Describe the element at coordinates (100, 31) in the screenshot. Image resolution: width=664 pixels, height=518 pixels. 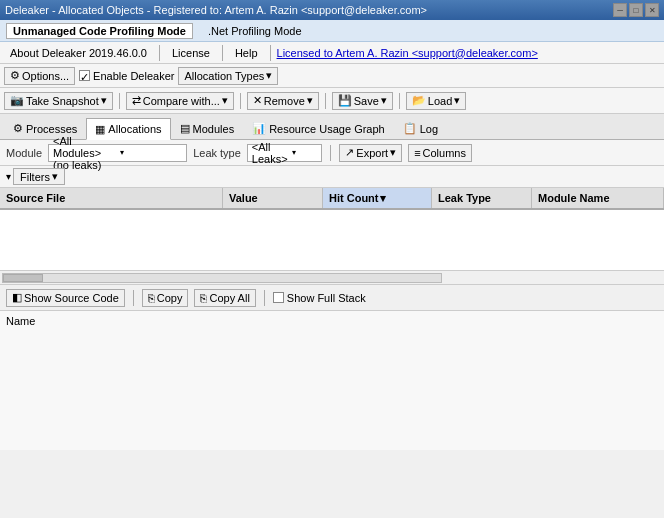
I see `unmanaged-mode-button: Unmanaged Code Profiling Mode` at that location.